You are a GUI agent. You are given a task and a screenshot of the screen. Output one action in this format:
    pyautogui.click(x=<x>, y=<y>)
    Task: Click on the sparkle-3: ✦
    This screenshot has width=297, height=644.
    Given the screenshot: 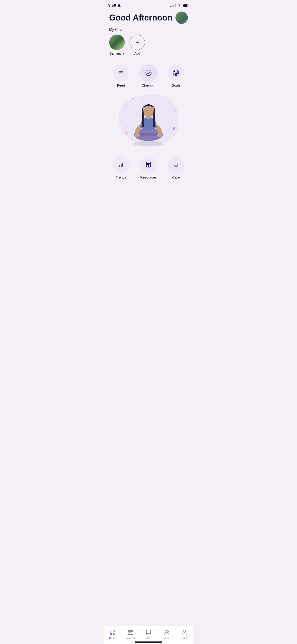 What is the action you would take?
    pyautogui.click(x=175, y=111)
    